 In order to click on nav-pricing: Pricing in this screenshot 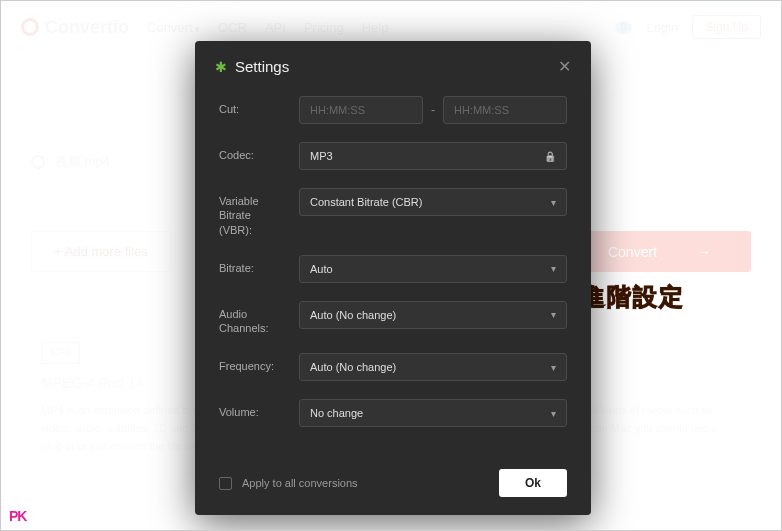, I will do `click(324, 28)`.